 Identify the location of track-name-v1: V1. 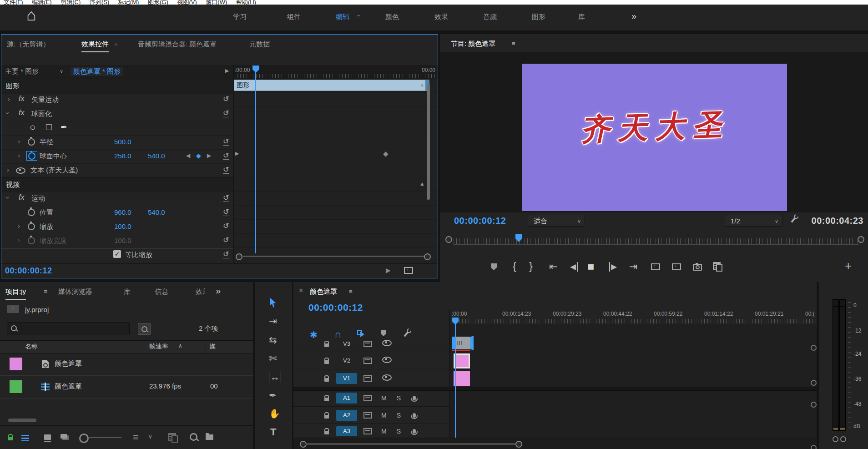
(347, 378).